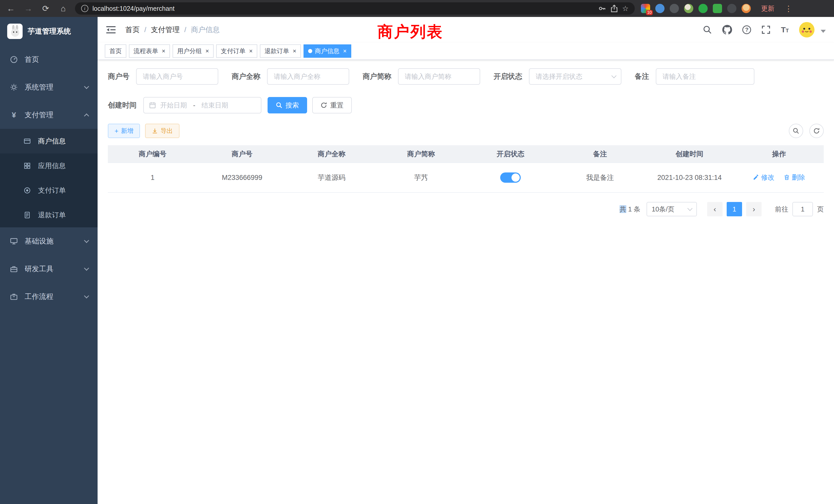  I want to click on browser-back-button: ←, so click(11, 8).